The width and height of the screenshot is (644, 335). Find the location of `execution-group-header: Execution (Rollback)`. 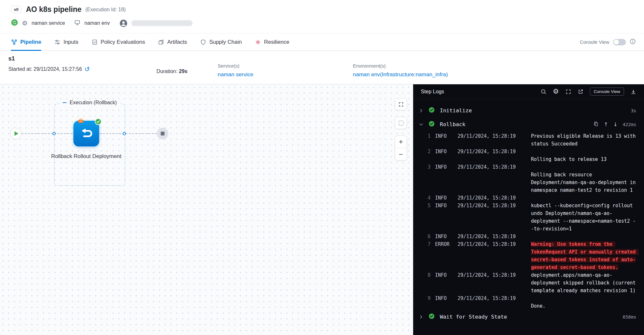

execution-group-header: Execution (Rollback) is located at coordinates (90, 103).